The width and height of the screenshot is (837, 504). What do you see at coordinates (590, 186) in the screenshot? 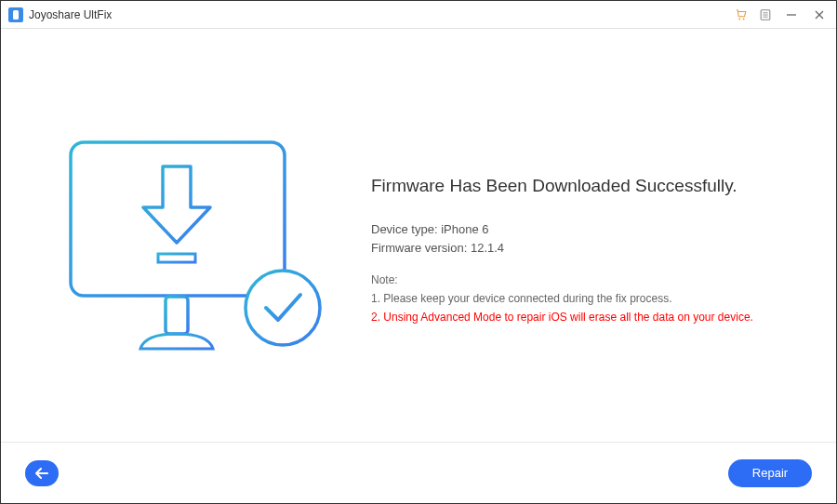
I see `headline: Firmware Has Been Downloaded Successfull…` at bounding box center [590, 186].